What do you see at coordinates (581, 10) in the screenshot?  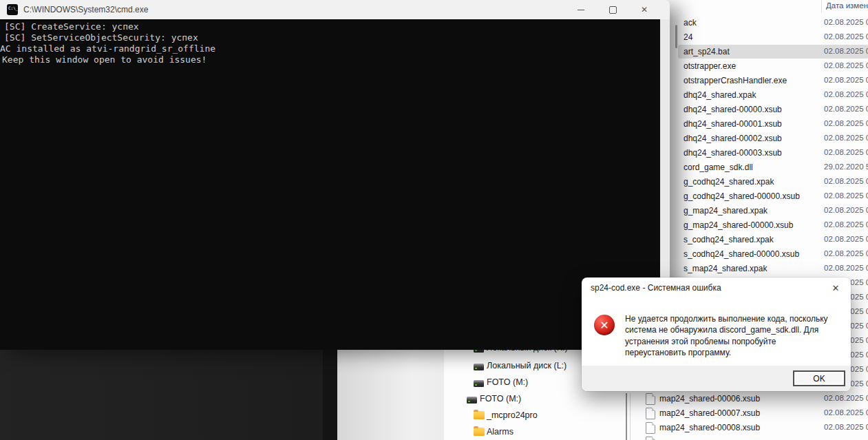 I see `minimize-button` at bounding box center [581, 10].